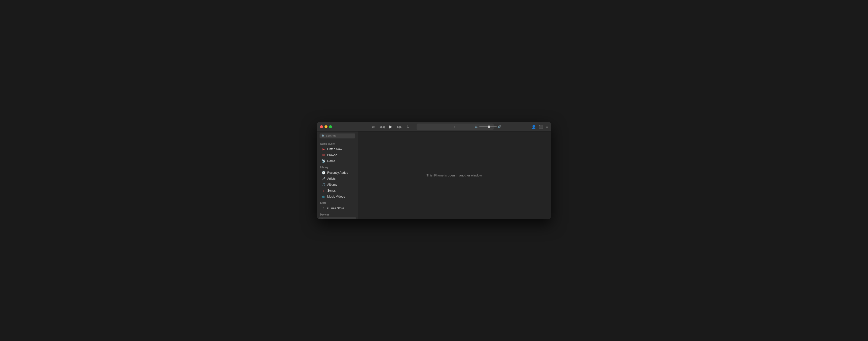  What do you see at coordinates (488, 127) in the screenshot?
I see `volume-control: 🔈 🔊` at bounding box center [488, 127].